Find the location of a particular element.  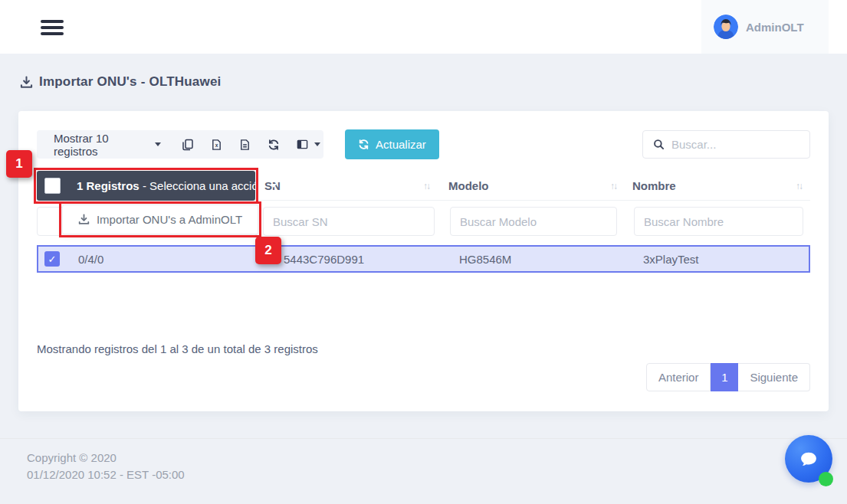

pagination-page-1: 1 is located at coordinates (724, 377).